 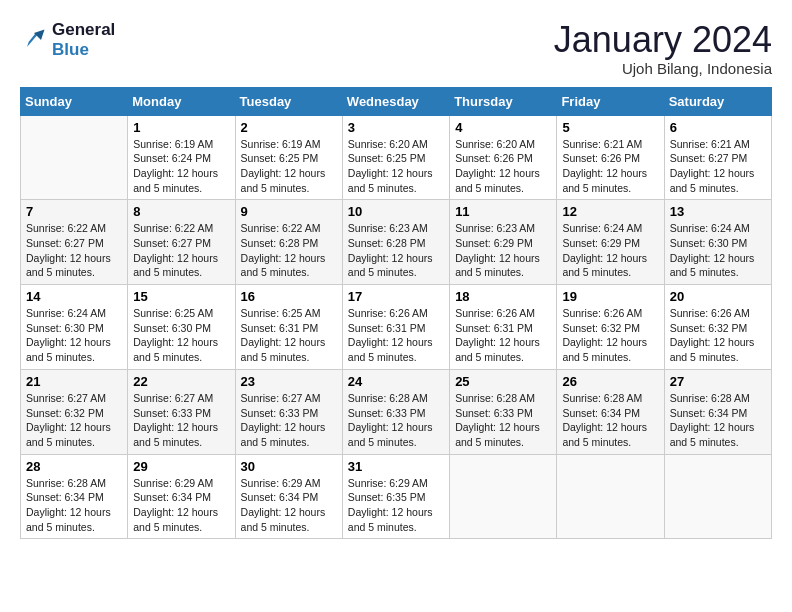 I want to click on calendar-cell: 29Sunrise: 6:29 AMSunset: 6:34 PMDayligh…, so click(x=182, y=496).